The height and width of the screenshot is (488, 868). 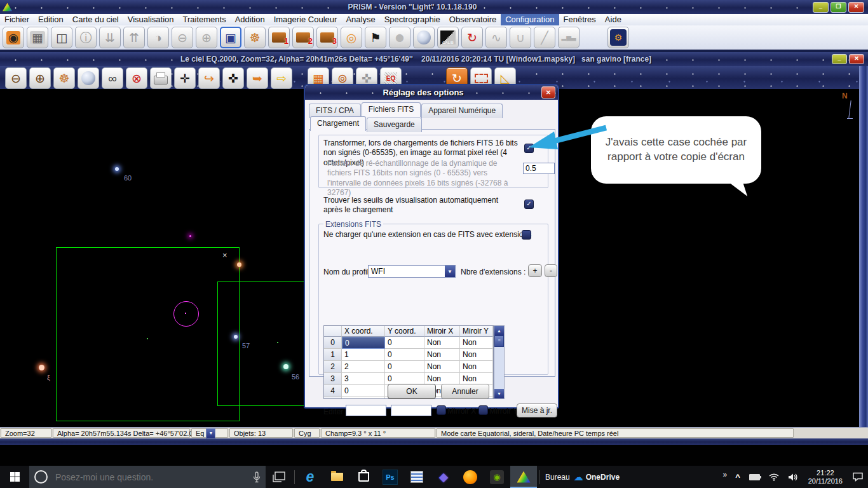 What do you see at coordinates (17, 20) in the screenshot?
I see `menu-item-fichier: Fichier` at bounding box center [17, 20].